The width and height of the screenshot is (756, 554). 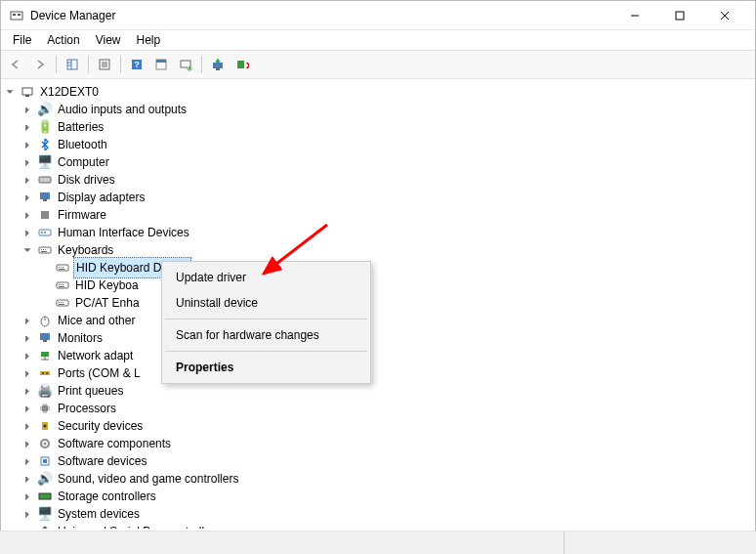 What do you see at coordinates (137, 64) in the screenshot?
I see `help-button: ?` at bounding box center [137, 64].